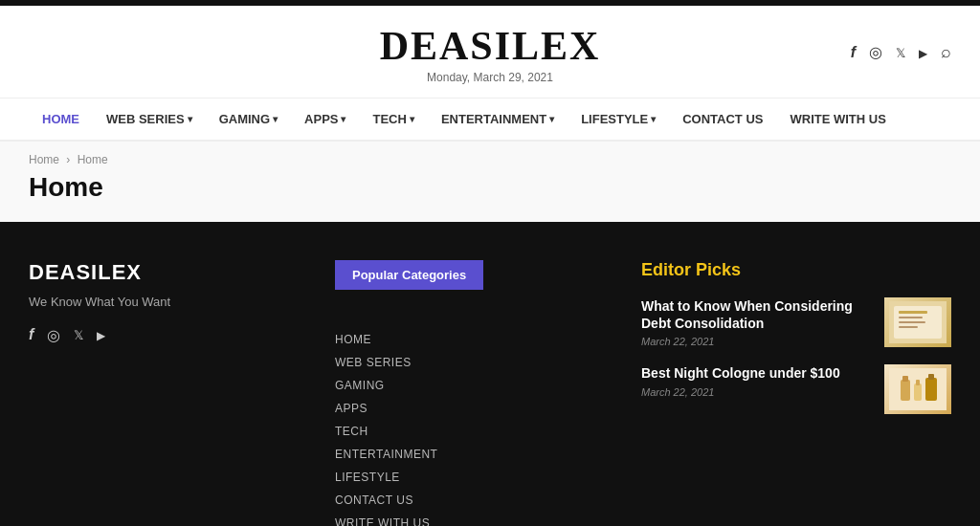 This screenshot has width=980, height=526. What do you see at coordinates (163, 335) in the screenshot?
I see `footer-social-icons` at bounding box center [163, 335].